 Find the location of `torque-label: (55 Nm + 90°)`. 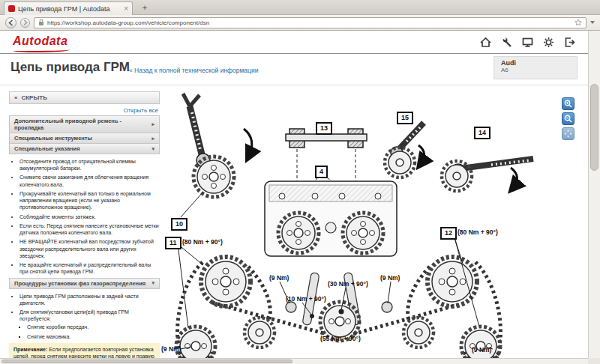

torque-label: (55 Nm + 90°) is located at coordinates (340, 339).